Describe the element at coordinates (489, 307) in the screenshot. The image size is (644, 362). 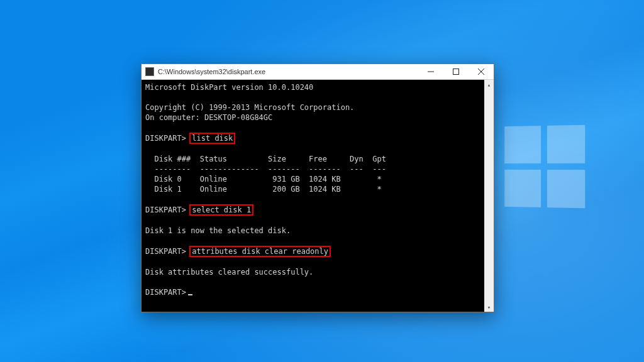
I see `scroll-down-icon: ▾` at that location.